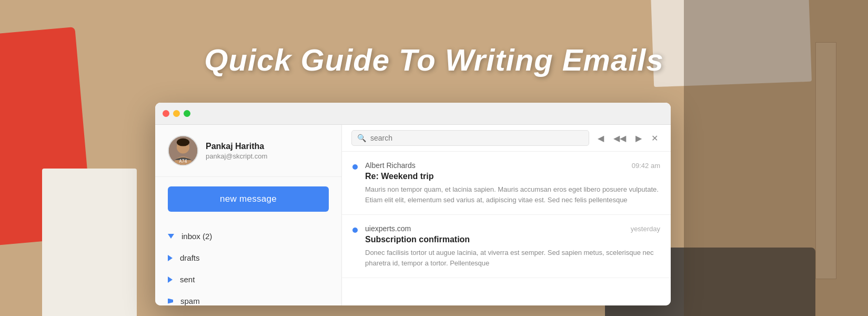 This screenshot has height=316, width=868. Describe the element at coordinates (183, 151) in the screenshot. I see `avatar: A74` at that location.